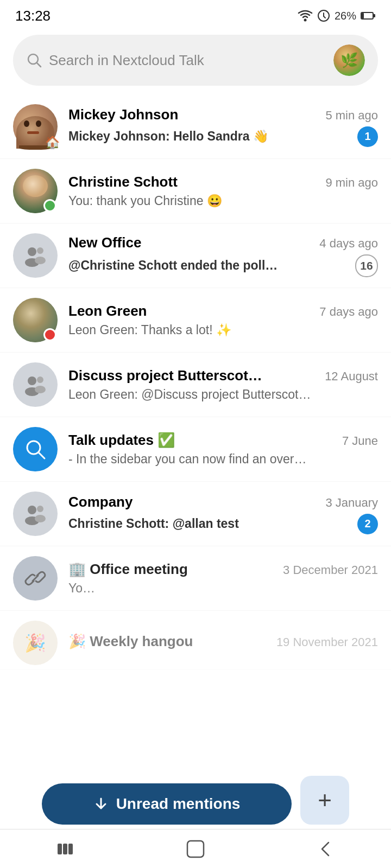 This screenshot has width=391, height=868. What do you see at coordinates (35, 578) in the screenshot?
I see `avatar-office-meeting` at bounding box center [35, 578].